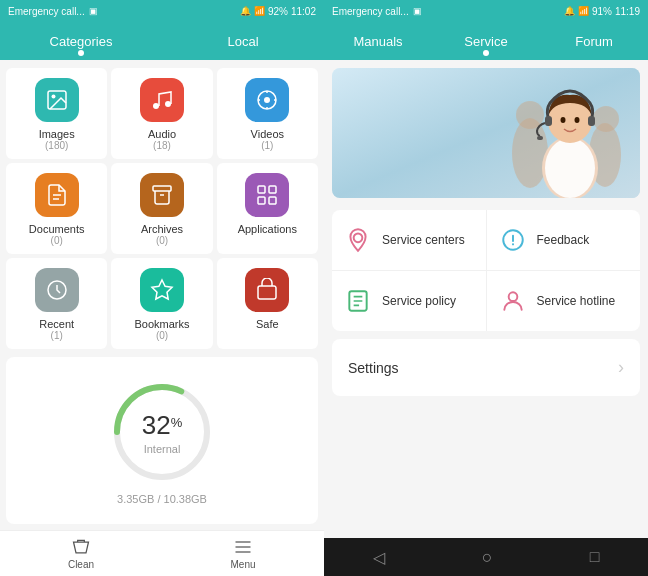 This screenshot has width=648, height=576. What do you see at coordinates (162, 114) in the screenshot?
I see `grid-item-audio: Audio (18)` at bounding box center [162, 114].